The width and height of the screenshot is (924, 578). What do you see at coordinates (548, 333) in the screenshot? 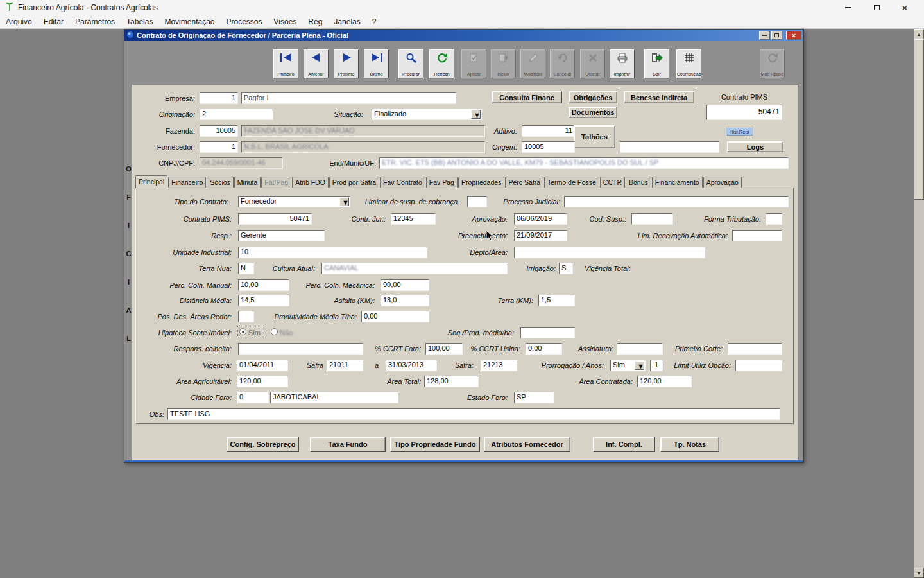
I see `soq-prod-media-field` at bounding box center [548, 333].